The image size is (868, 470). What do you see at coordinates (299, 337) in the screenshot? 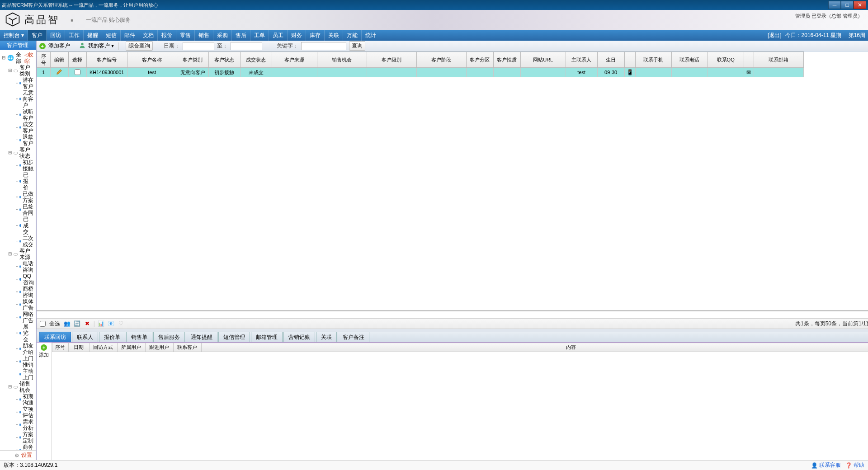
I see `sub-tab-8: 营销记账` at bounding box center [299, 337].